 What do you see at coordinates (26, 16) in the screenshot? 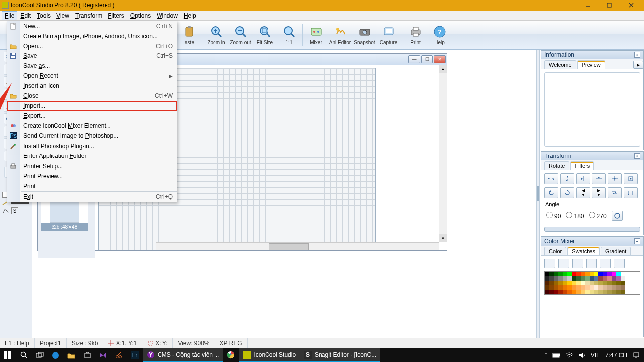
I see `menu-edit: Edit` at bounding box center [26, 16].